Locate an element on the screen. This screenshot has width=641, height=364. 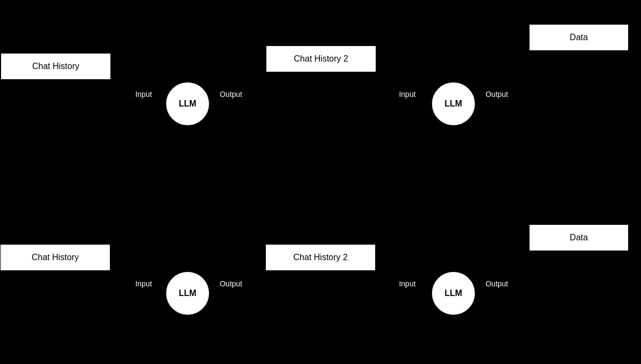
llm-circle-1: LLM is located at coordinates (188, 104).